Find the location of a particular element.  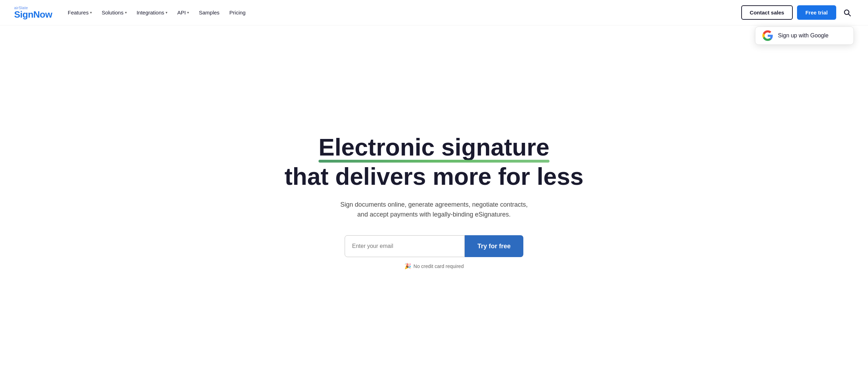

nav-item-pricing: Pricing is located at coordinates (238, 13).